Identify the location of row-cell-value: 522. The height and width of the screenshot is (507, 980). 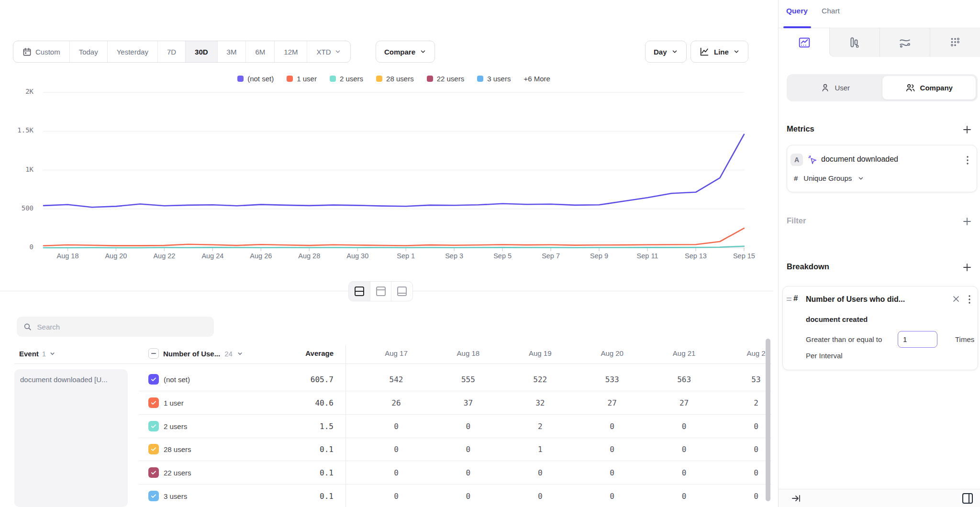
(540, 380).